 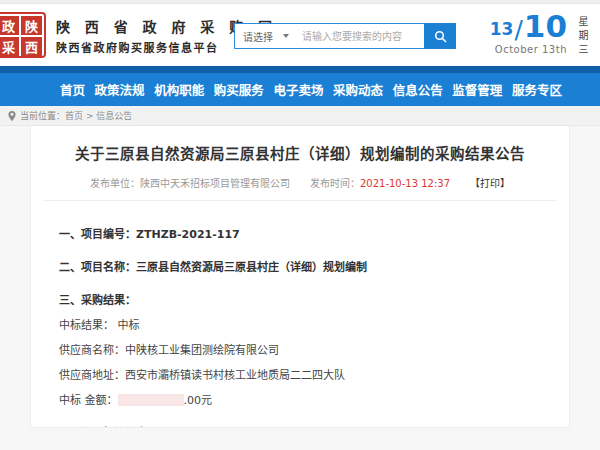 I want to click on nav-item-policies: 政策法规, so click(x=120, y=90).